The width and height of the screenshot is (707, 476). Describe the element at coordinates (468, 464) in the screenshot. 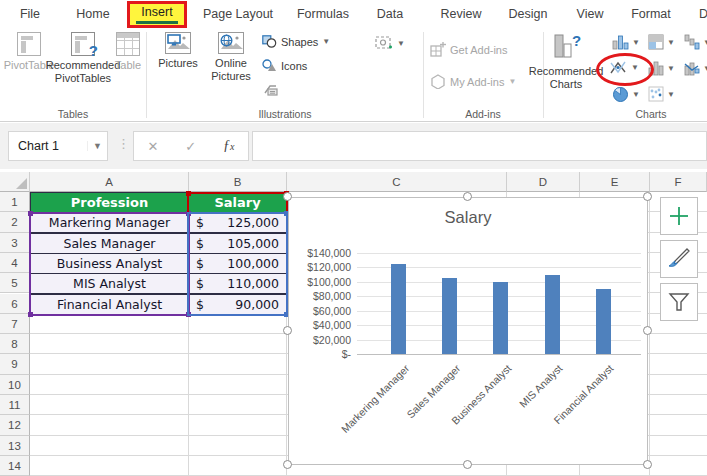

I see `chart-handle-bm` at that location.